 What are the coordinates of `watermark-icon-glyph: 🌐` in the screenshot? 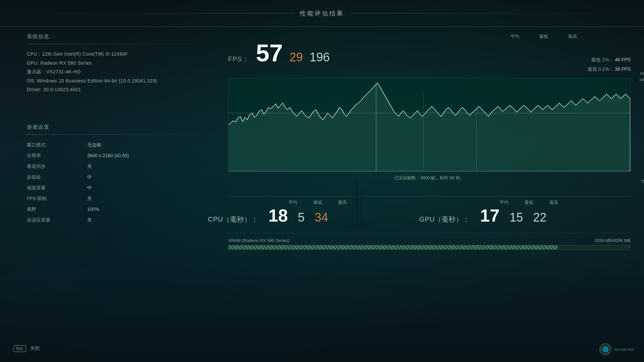 It's located at (606, 349).